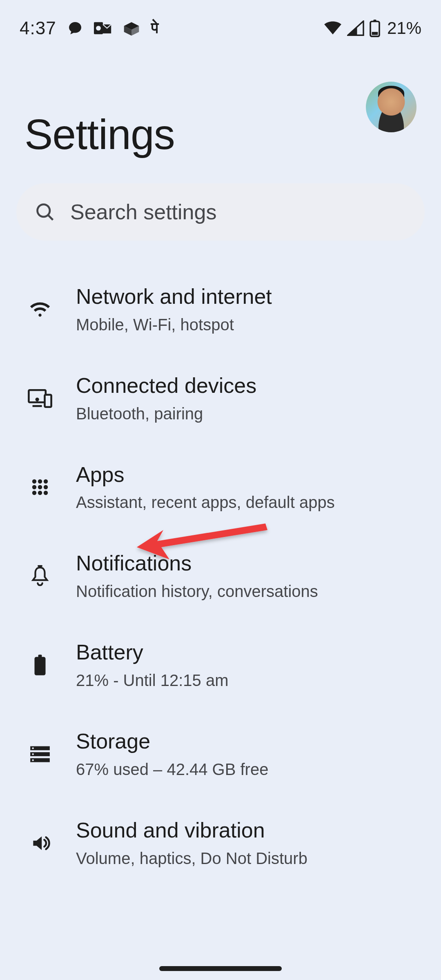 This screenshot has height=980, width=441. Describe the element at coordinates (38, 28) in the screenshot. I see `status-time: 4:37` at that location.